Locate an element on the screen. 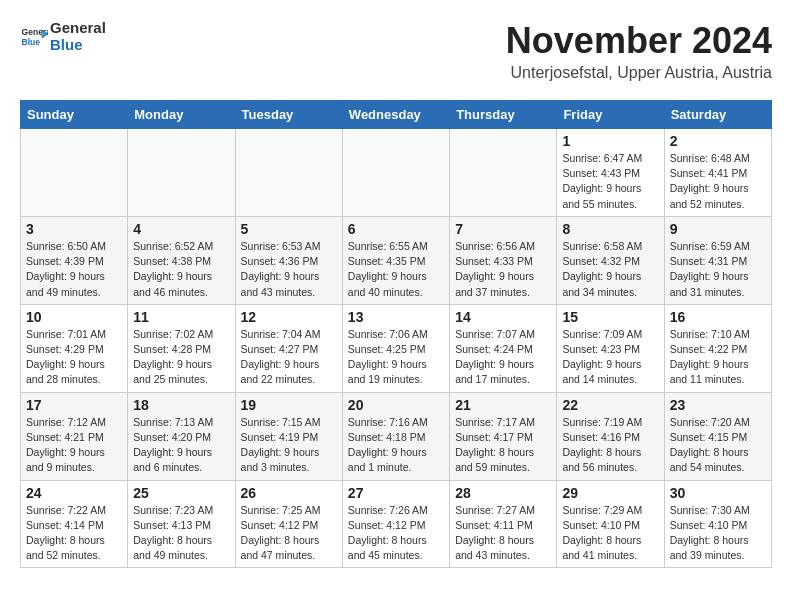 The height and width of the screenshot is (612, 792). calendar-cell: 1Sunrise: 6:47 AM Sunset: 4:43 PM Daylig… is located at coordinates (610, 173).